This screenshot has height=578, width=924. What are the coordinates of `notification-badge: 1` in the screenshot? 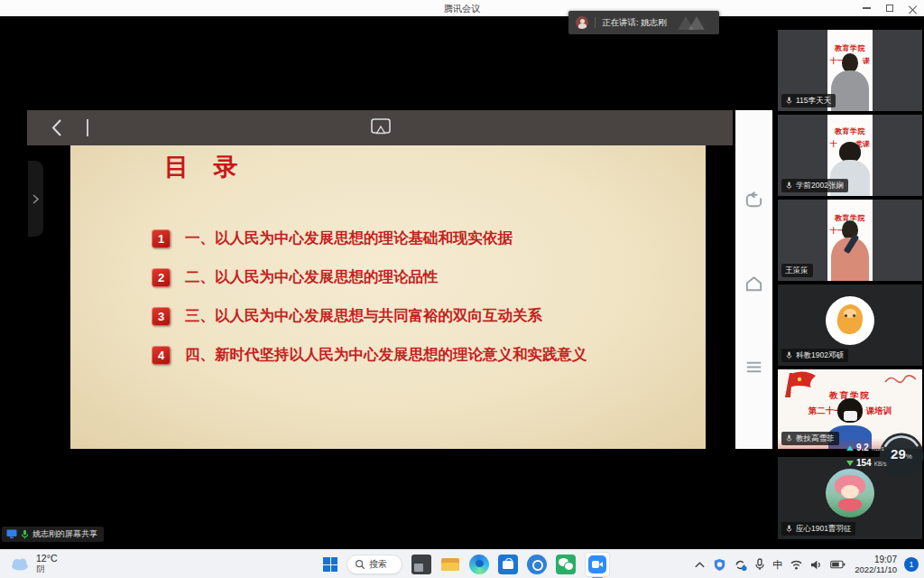 It's located at (911, 564).